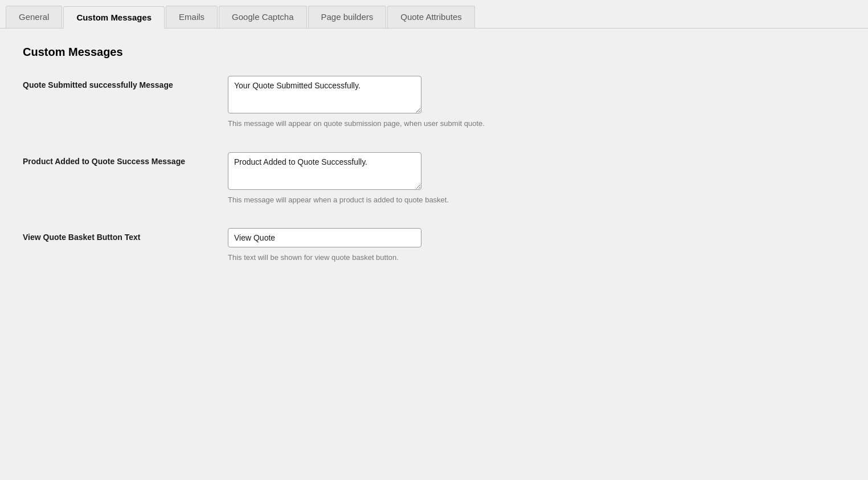 Image resolution: width=868 pixels, height=480 pixels. What do you see at coordinates (434, 179) in the screenshot?
I see `form-section-product-added-message: Product Added to Quote Success MessageTh…` at bounding box center [434, 179].